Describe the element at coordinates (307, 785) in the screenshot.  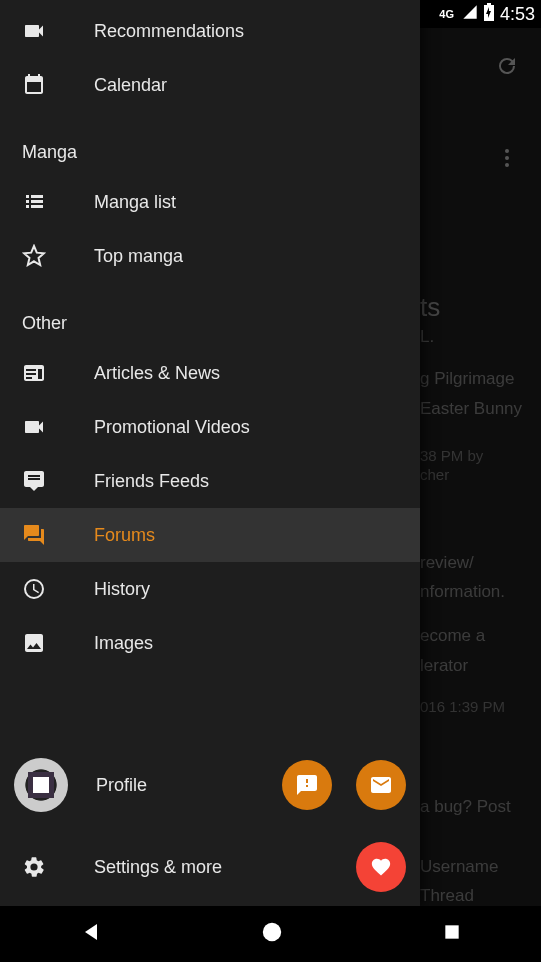
I see `feedback-button` at that location.